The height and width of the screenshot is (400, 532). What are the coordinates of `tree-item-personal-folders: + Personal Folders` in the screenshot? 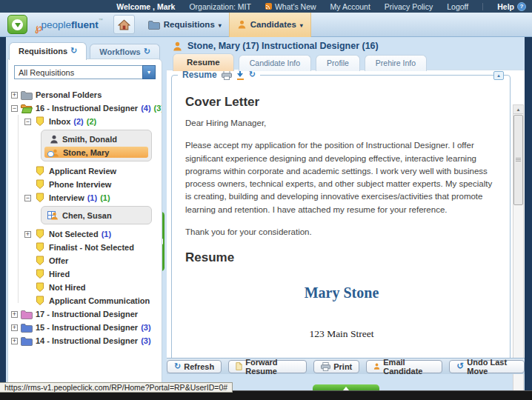 It's located at (86, 95).